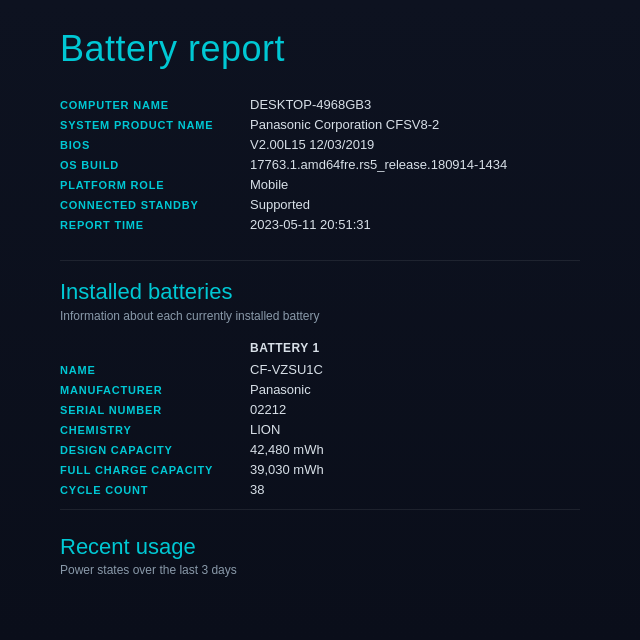  I want to click on battery-row-value: 42,480 mWh, so click(287, 450).